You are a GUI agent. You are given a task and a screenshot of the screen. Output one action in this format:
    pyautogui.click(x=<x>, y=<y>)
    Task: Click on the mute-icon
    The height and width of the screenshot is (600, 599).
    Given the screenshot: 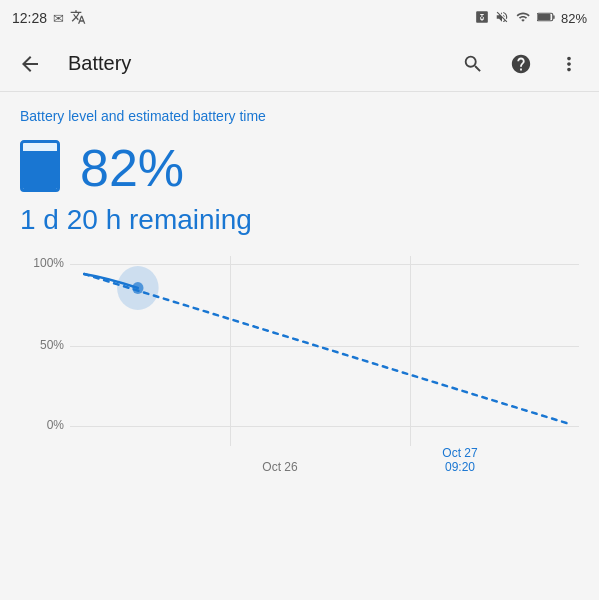 What is the action you would take?
    pyautogui.click(x=502, y=18)
    